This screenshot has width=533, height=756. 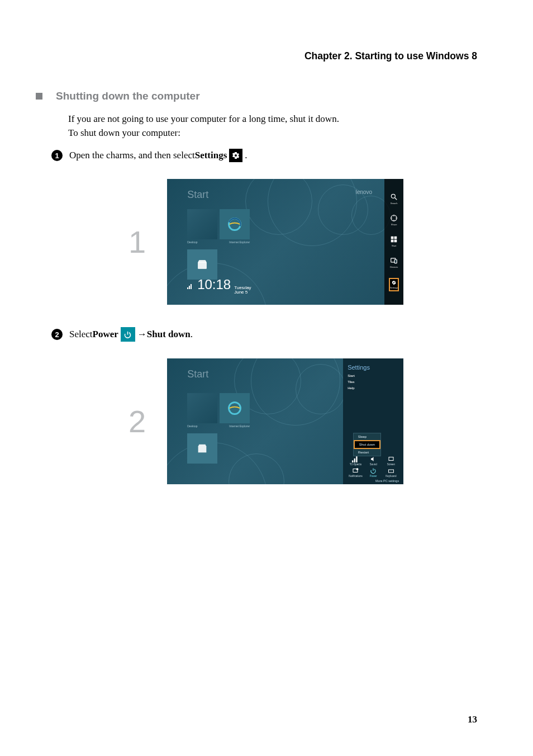 I want to click on start-label: Start, so click(x=198, y=195).